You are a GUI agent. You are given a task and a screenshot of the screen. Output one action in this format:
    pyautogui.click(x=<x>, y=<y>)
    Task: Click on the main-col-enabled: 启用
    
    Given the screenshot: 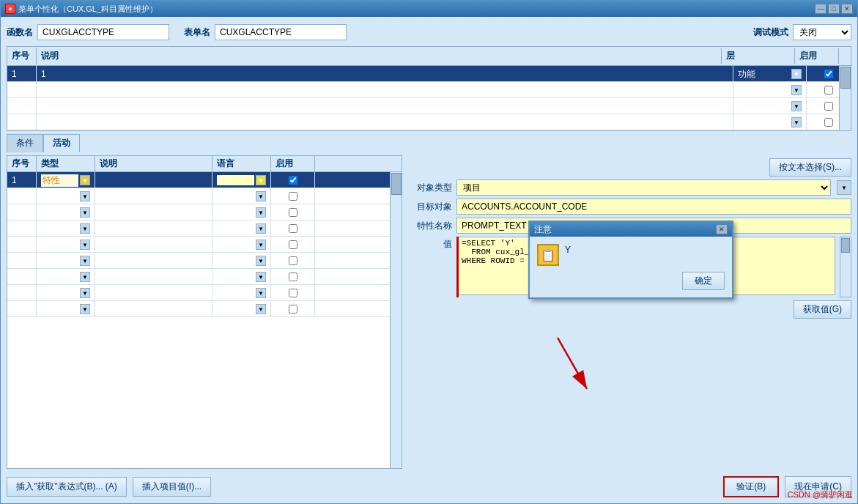 What is the action you would take?
    pyautogui.click(x=817, y=56)
    